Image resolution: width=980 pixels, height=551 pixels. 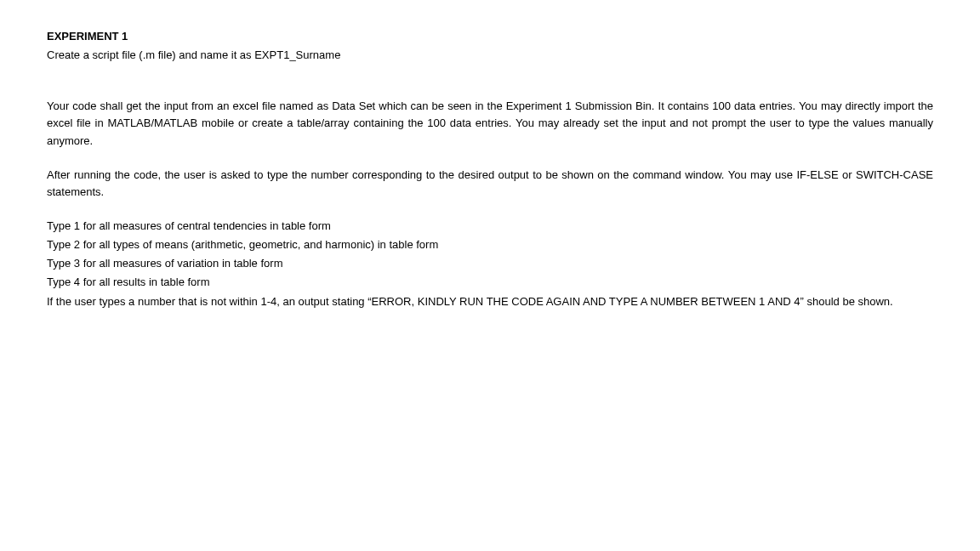 What do you see at coordinates (490, 184) in the screenshot?
I see `paragraph-instruction: After running the code, the user is aske…` at bounding box center [490, 184].